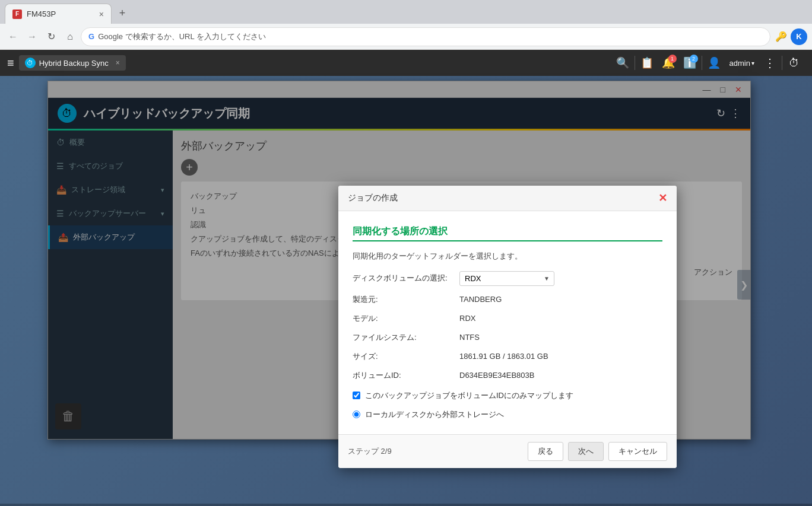  What do you see at coordinates (647, 63) in the screenshot?
I see `tasks-icon-btn: 📋` at bounding box center [647, 63].